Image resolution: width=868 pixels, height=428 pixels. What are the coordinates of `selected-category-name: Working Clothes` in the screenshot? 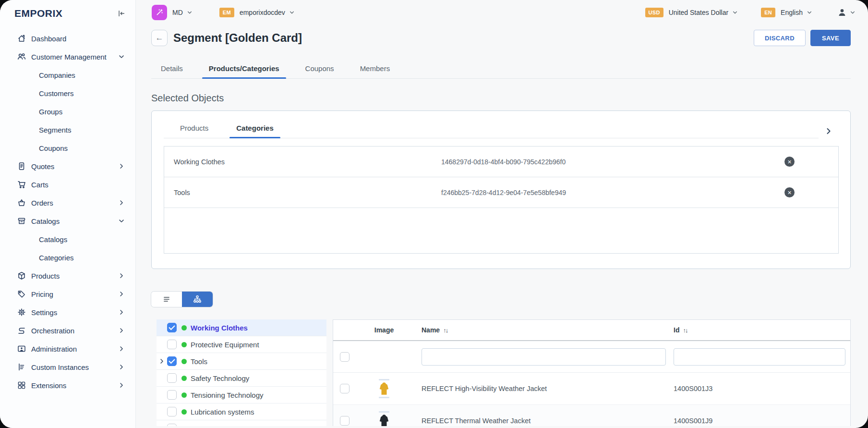 It's located at (302, 162).